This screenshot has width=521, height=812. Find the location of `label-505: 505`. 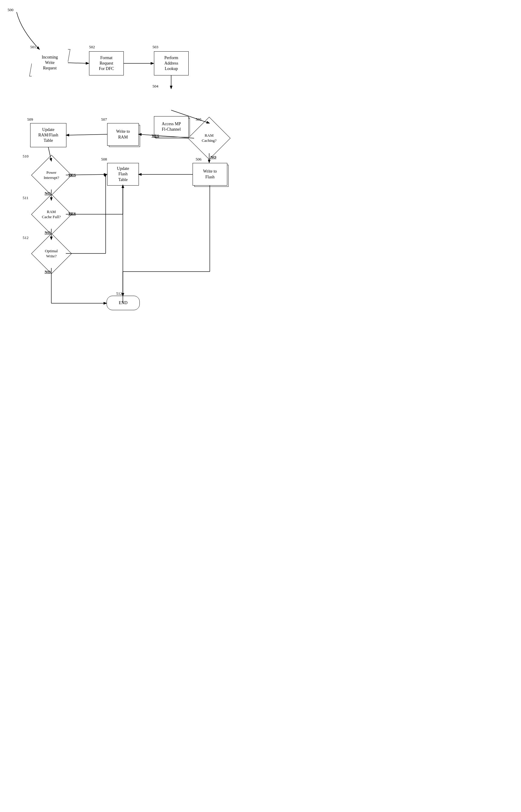

label-505: 505 is located at coordinates (199, 119).